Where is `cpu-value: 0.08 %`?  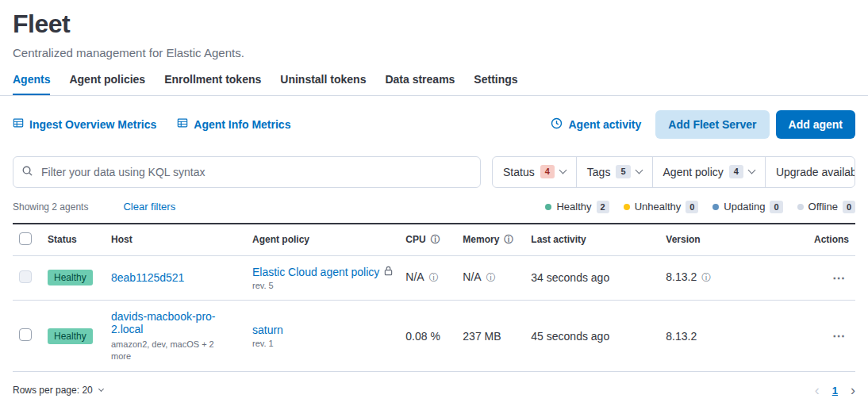
cpu-value: 0.08 % is located at coordinates (428, 336).